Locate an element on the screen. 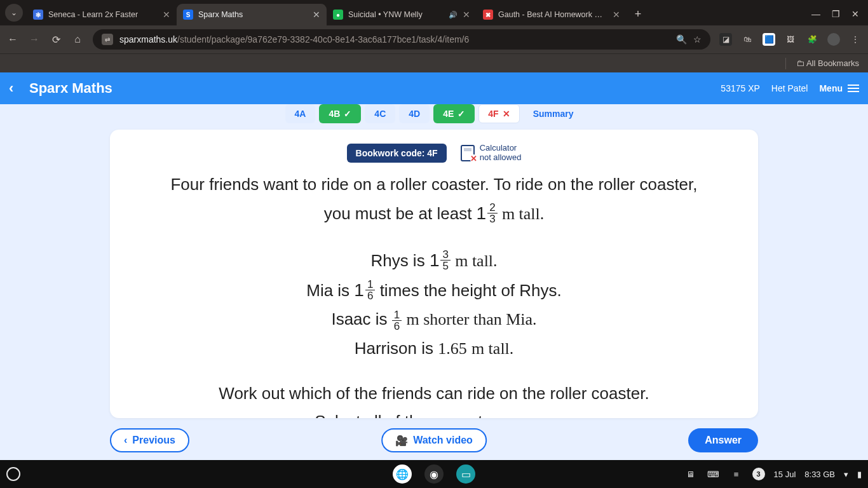 The width and height of the screenshot is (868, 488). sparx-header: ‹ Sparx Maths 53175 XP Het Patel Menu is located at coordinates (434, 88).